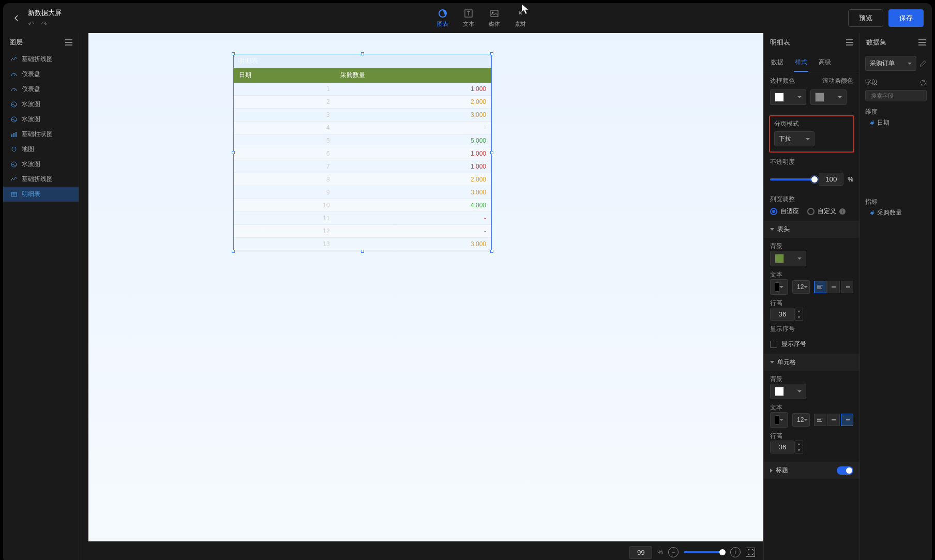 This screenshot has width=935, height=560. Describe the element at coordinates (799, 444) in the screenshot. I see `stepper-up-2: ▲` at that location.